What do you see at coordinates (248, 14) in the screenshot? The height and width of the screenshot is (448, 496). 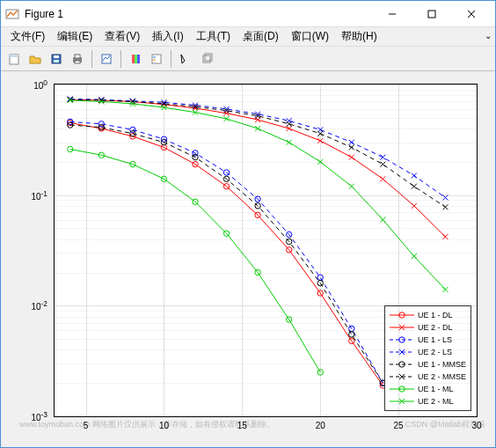 I see `titlebar: Figure 1` at bounding box center [248, 14].